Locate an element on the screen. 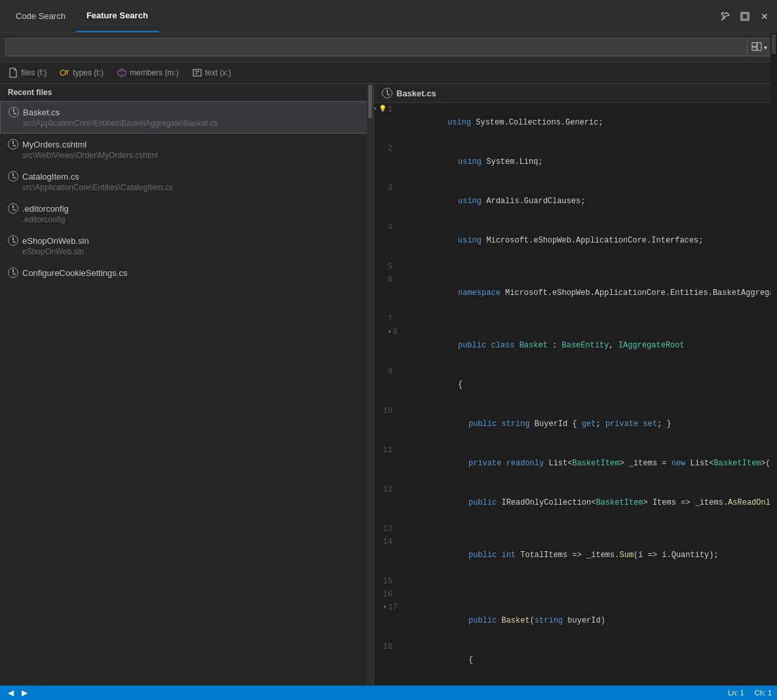 This screenshot has width=777, height=700. file-name: CatalogItem.cs is located at coordinates (51, 177).